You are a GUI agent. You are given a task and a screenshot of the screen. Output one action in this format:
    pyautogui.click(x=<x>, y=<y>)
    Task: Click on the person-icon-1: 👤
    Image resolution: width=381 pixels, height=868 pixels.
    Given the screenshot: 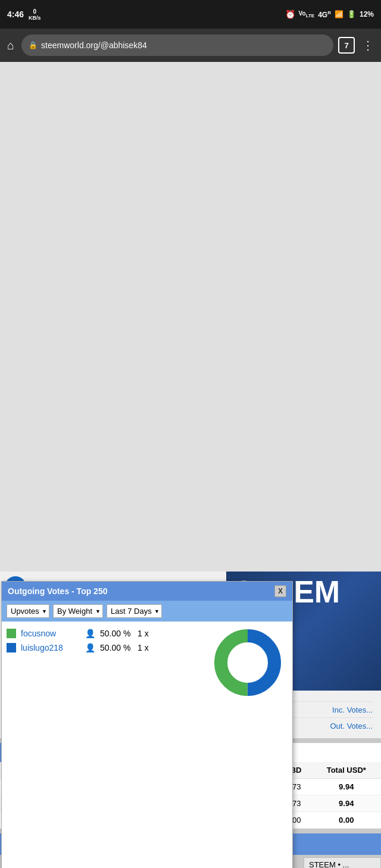 What is the action you would take?
    pyautogui.click(x=90, y=633)
    